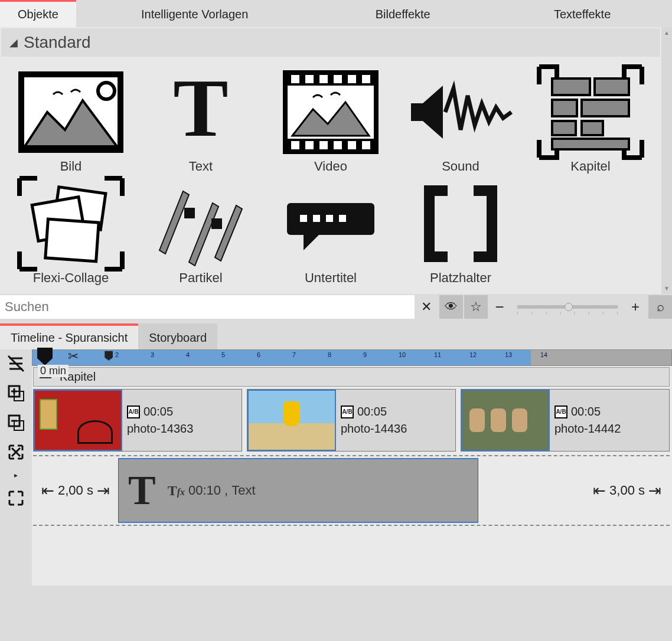 The image size is (672, 641). I want to click on placeholder-icon, so click(461, 223).